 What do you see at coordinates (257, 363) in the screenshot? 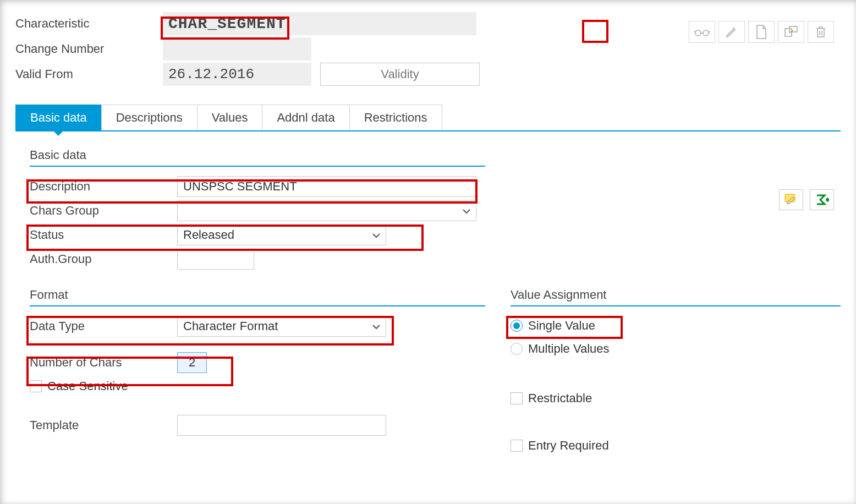
I see `row-number-of-chars: Number of Chars` at bounding box center [257, 363].